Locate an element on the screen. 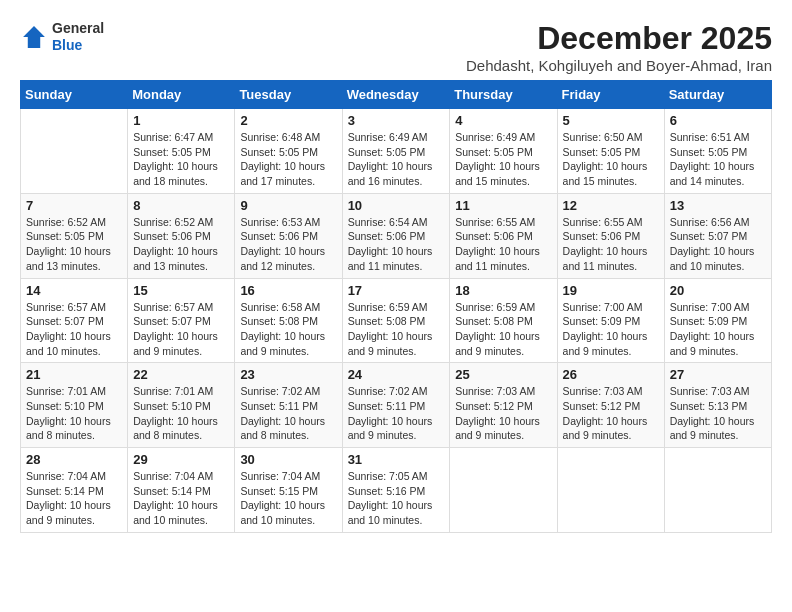  day-number: 6 is located at coordinates (718, 120).